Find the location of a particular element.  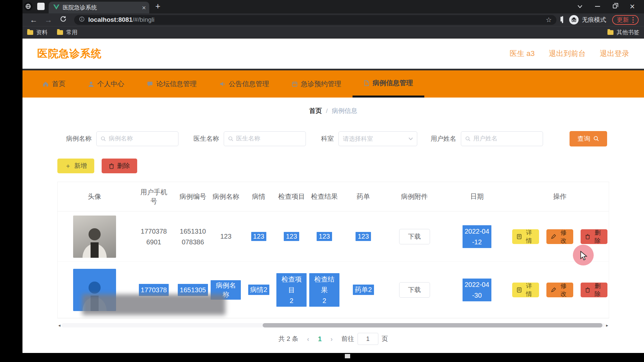

bookmark-star-icon: ☆ is located at coordinates (549, 20).